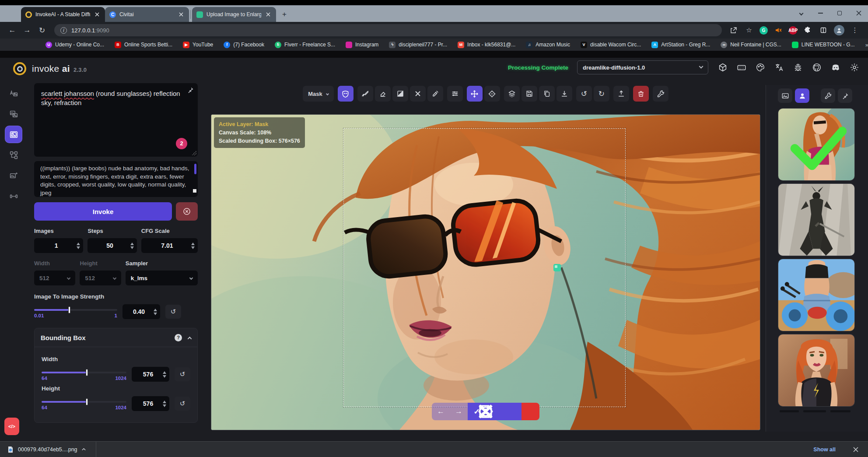 The height and width of the screenshot is (457, 868). I want to click on discord-icon, so click(836, 67).